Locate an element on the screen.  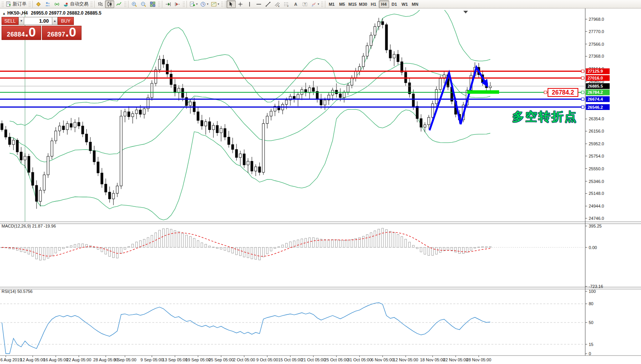
auto-scroll-button is located at coordinates (168, 4).